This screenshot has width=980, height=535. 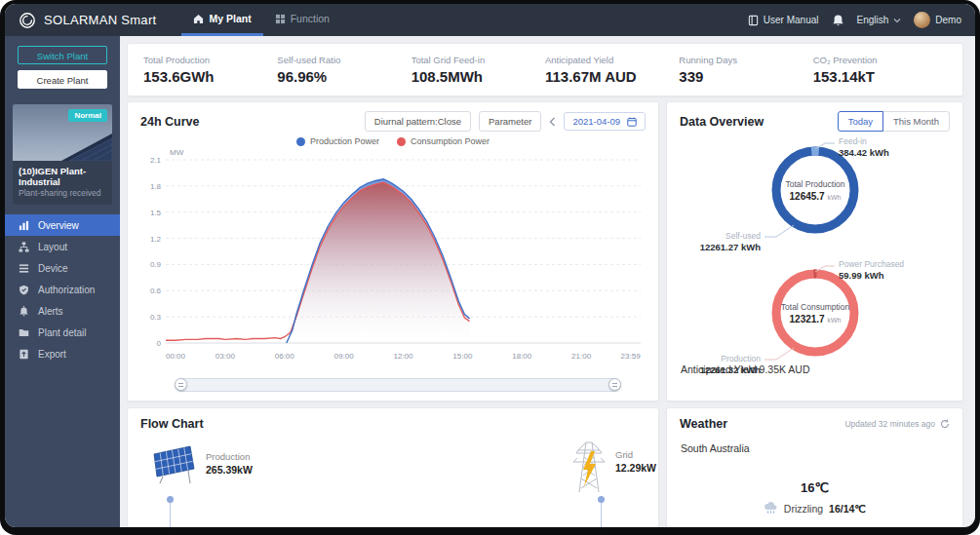 I want to click on legend-label: Consumption Power, so click(x=451, y=141).